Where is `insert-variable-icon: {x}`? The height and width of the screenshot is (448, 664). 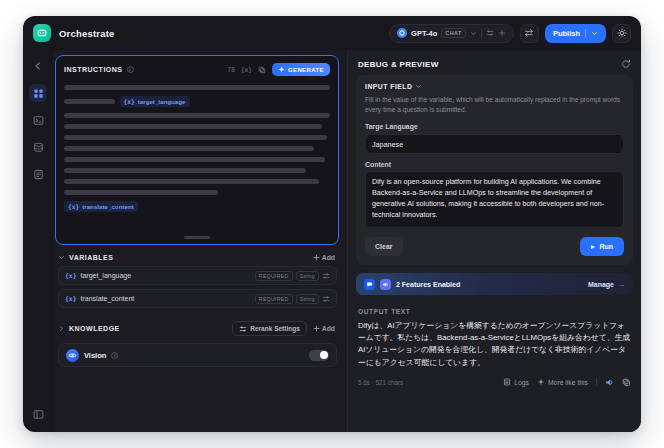
insert-variable-icon: {x} is located at coordinates (246, 70).